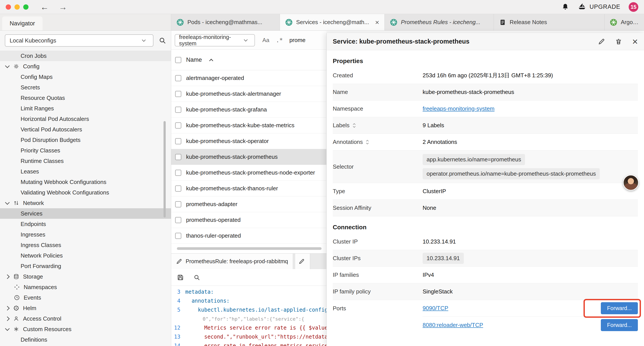 This screenshot has height=346, width=644. I want to click on table-row: alertmanager-operated, so click(249, 78).